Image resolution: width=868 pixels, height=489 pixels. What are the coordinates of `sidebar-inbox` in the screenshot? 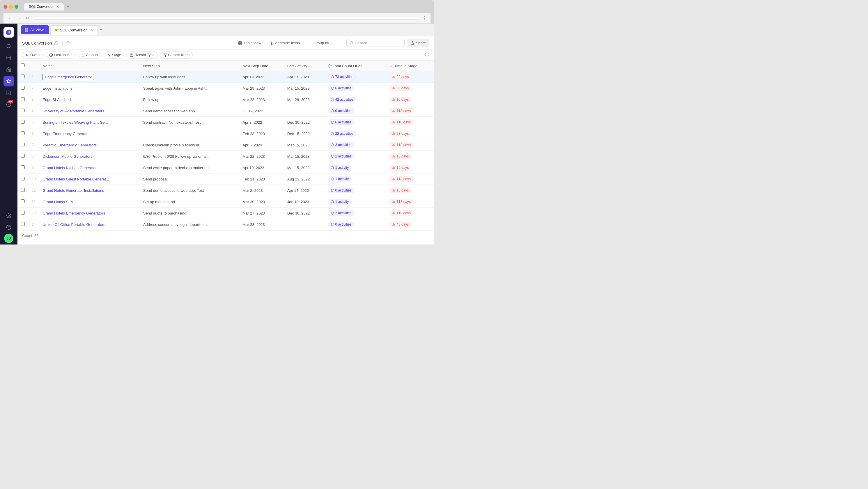 It's located at (9, 58).